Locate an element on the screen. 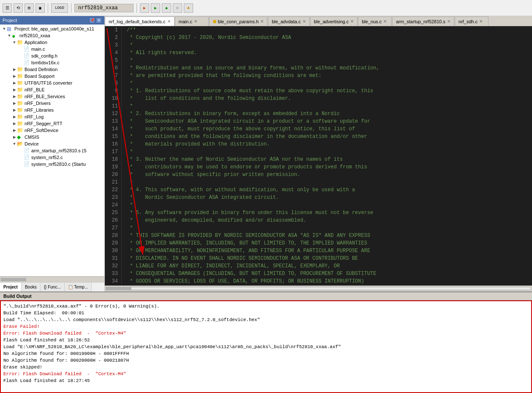 This screenshot has width=532, height=393. scroll-thumb is located at coordinates (119, 289).